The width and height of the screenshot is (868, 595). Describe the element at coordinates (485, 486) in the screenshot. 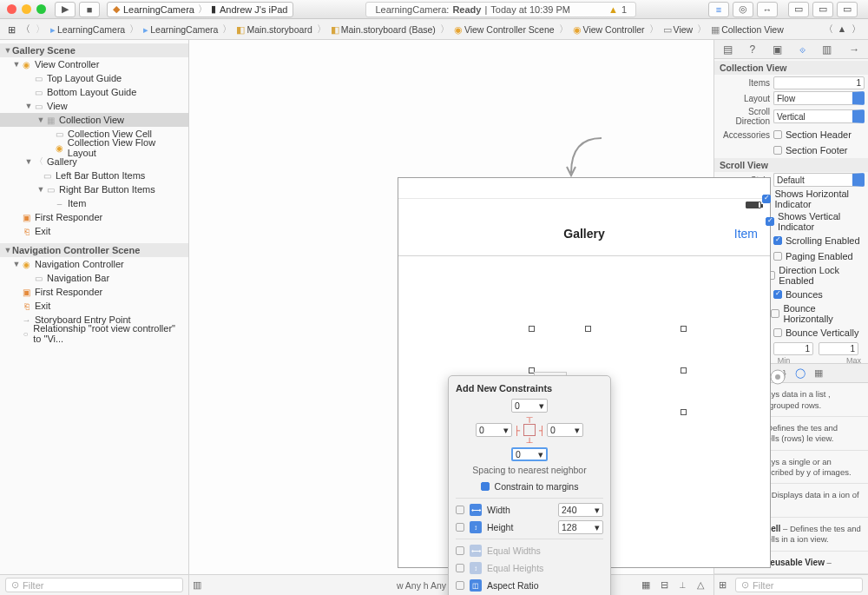

I see `constrain-margins-checkbox` at that location.